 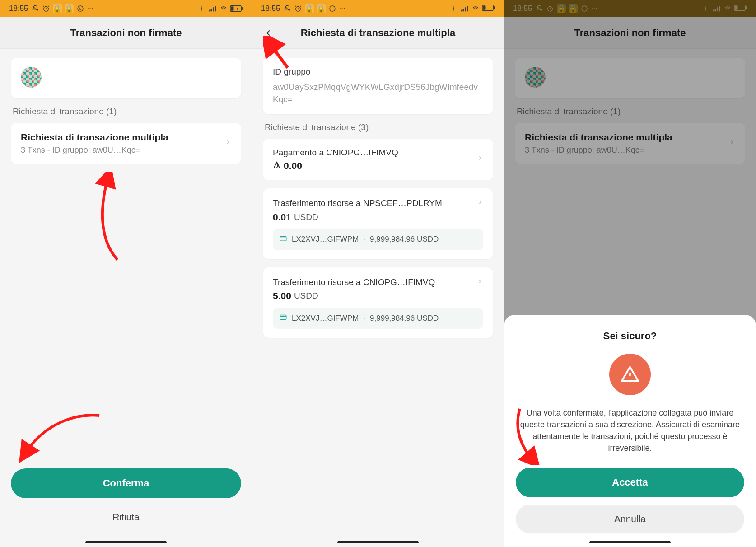 What do you see at coordinates (126, 483) in the screenshot?
I see `confirm-button: Conferma` at bounding box center [126, 483].